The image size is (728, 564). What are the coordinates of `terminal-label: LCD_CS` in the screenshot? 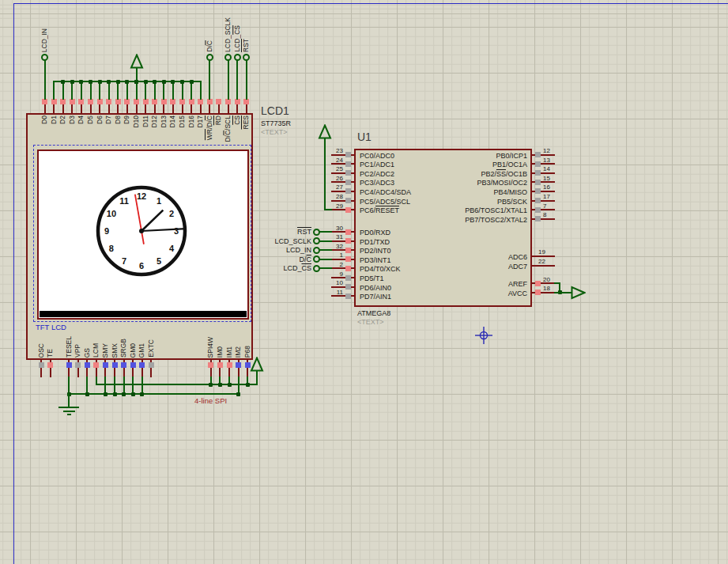 It's located at (280, 268).